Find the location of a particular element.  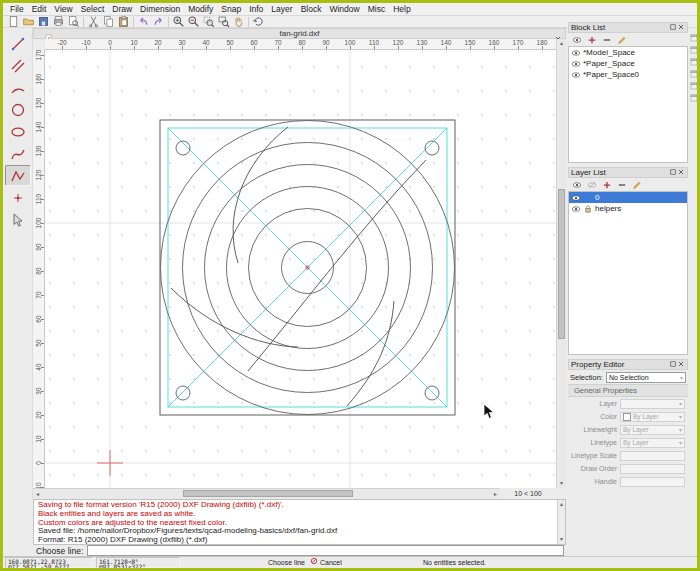

regen-button is located at coordinates (258, 22).